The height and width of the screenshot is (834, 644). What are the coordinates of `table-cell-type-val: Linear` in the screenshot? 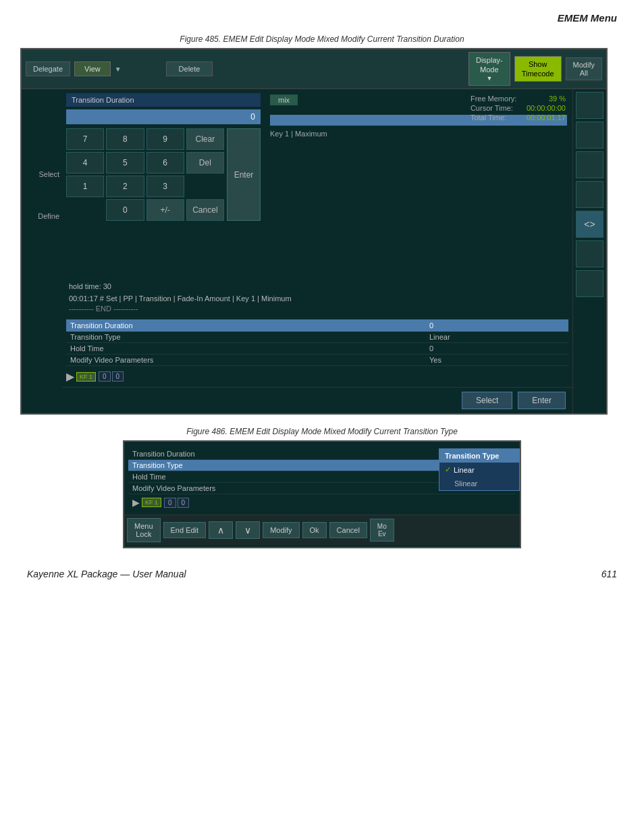 It's located at (497, 337).